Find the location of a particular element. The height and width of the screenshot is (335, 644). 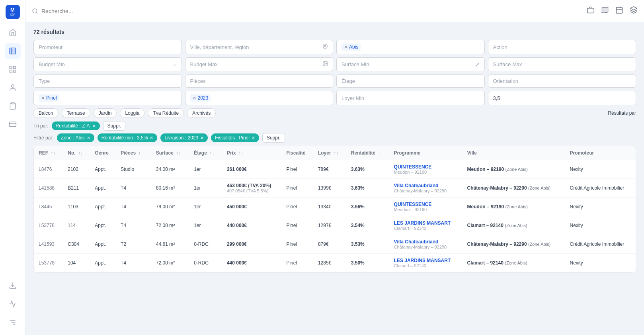

annee-filter: ✕ 2023 is located at coordinates (260, 98).